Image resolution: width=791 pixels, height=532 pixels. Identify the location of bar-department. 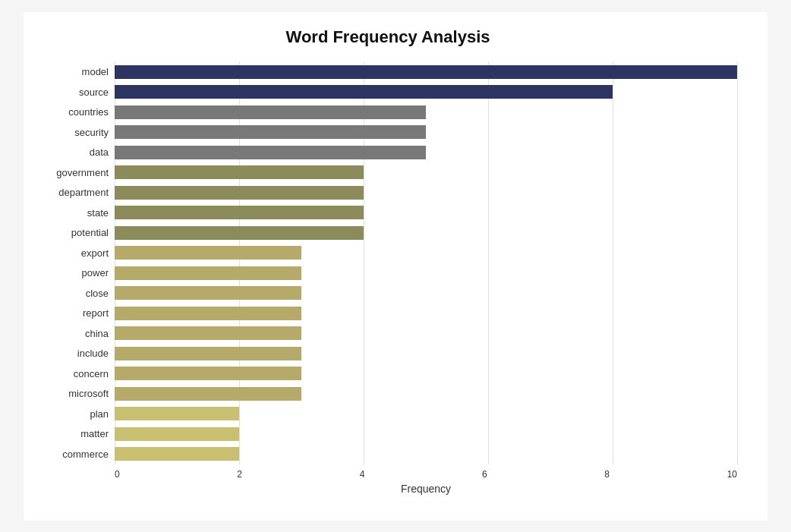
(239, 193).